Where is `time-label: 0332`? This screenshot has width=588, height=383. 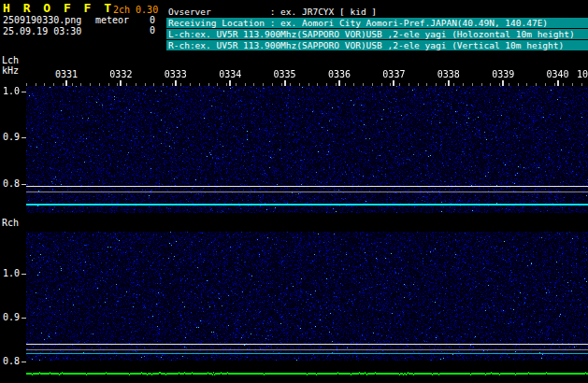
time-label: 0332 is located at coordinates (121, 75).